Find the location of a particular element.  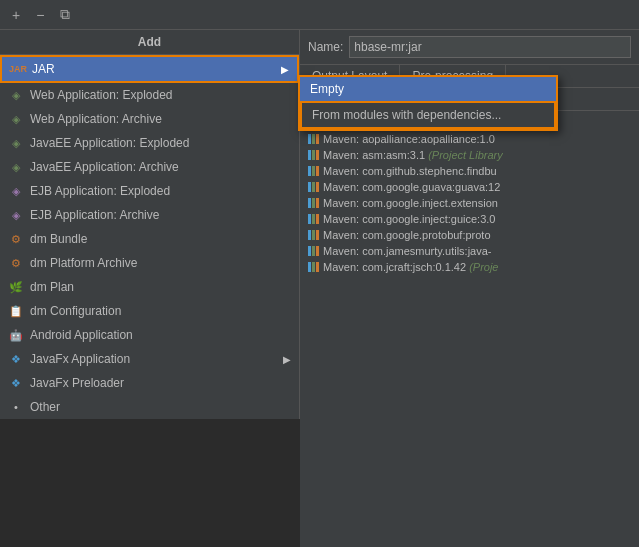

menu-item-javafx-pre: ❖JavaFx Preloader is located at coordinates (150, 383).